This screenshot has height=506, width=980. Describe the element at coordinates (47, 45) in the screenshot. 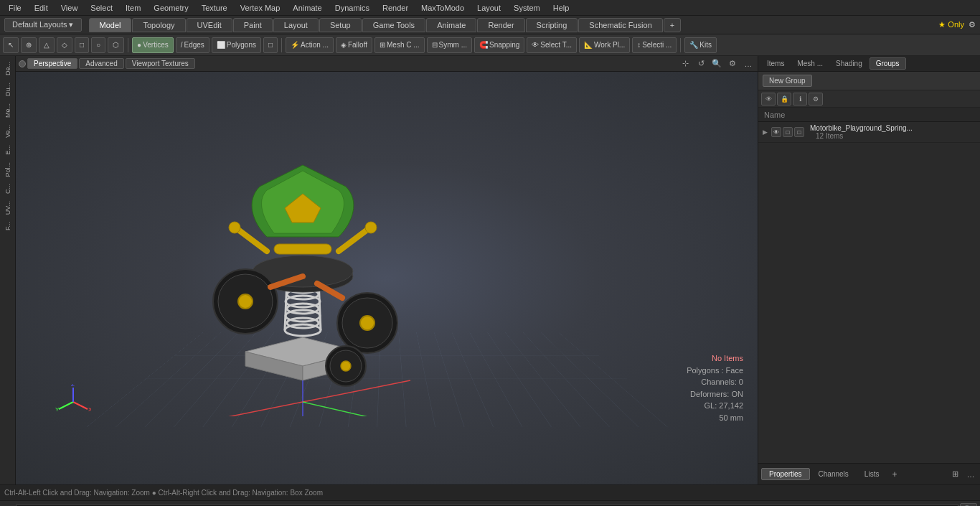

I see `tri-btn: △` at that location.